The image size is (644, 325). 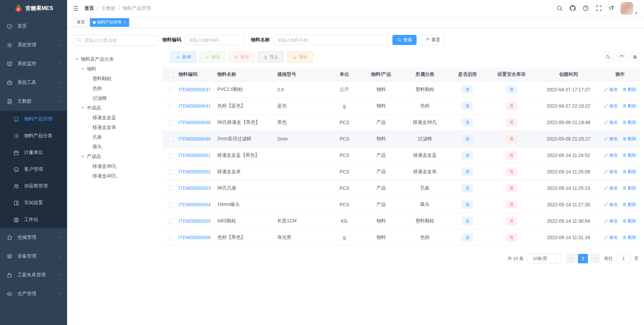 What do you see at coordinates (116, 98) in the screenshot?
I see `tree-node-leaf: 过滤棉` at bounding box center [116, 98].